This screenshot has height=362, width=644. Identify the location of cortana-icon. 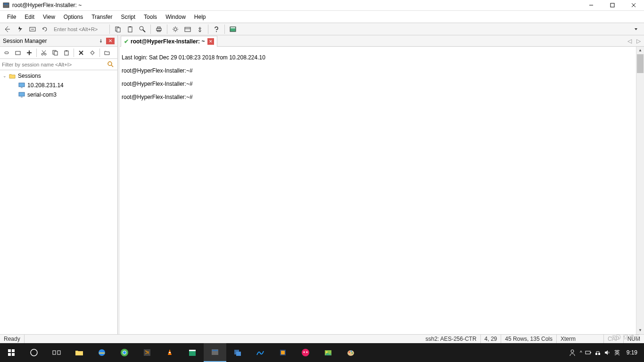
(34, 353).